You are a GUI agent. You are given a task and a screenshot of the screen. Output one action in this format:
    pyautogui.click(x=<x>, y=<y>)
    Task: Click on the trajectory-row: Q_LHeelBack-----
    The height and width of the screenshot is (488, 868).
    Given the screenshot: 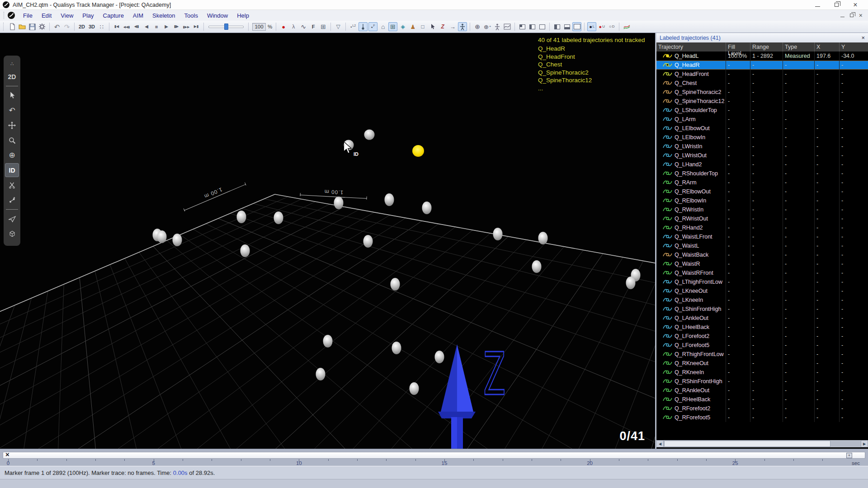 What is the action you would take?
    pyautogui.click(x=762, y=327)
    